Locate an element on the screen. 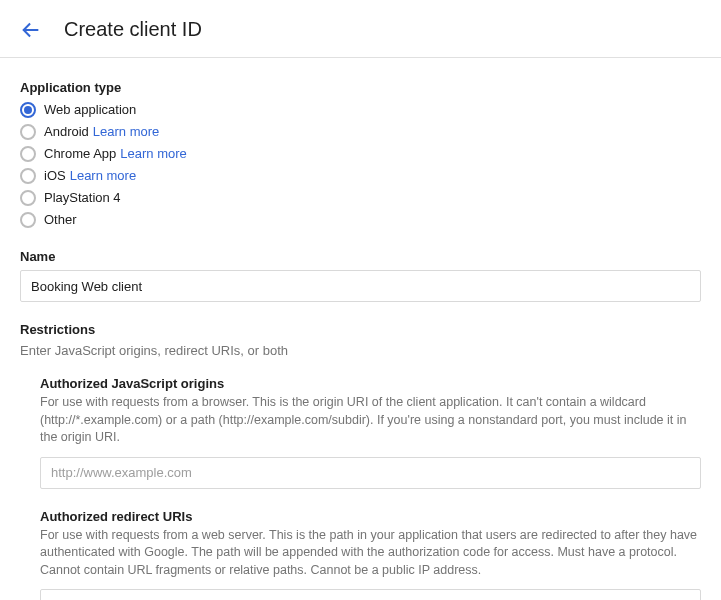 The image size is (721, 600). name-label: Name is located at coordinates (360, 256).